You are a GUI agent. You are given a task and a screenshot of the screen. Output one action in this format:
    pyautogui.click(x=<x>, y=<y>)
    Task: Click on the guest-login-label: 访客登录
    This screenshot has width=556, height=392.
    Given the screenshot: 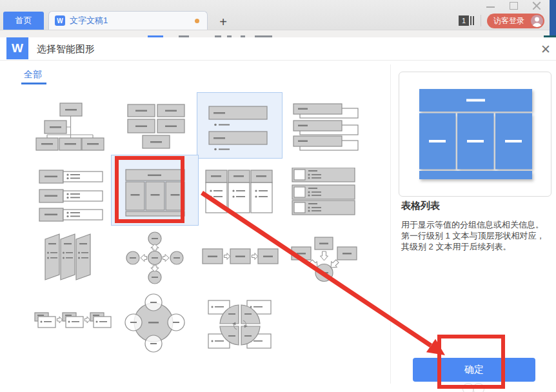 What is the action you would take?
    pyautogui.click(x=509, y=21)
    